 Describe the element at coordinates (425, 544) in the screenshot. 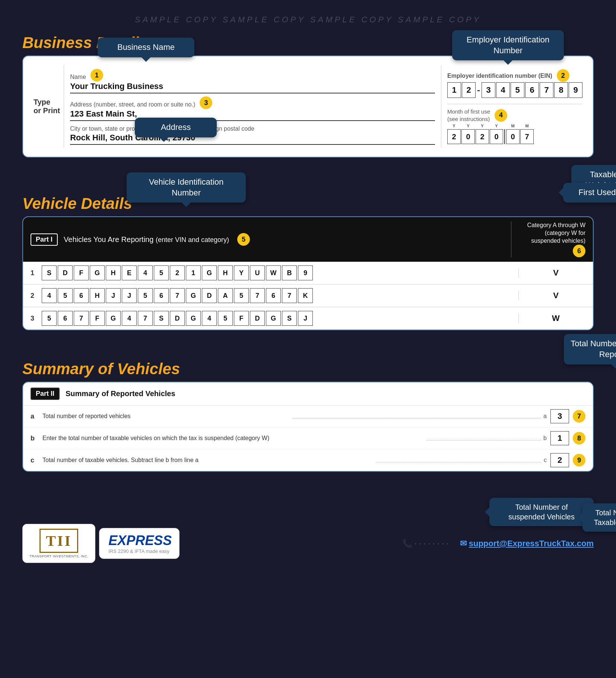

I see `footer-phone-icon: 📞 · · · · · · · ·` at that location.